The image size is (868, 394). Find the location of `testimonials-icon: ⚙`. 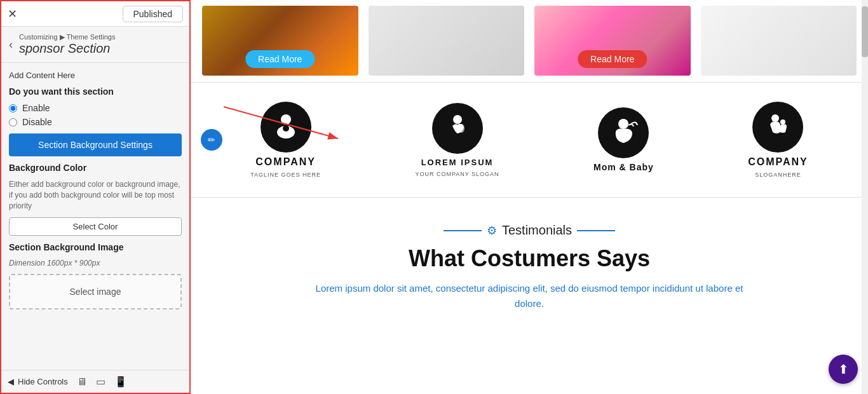

testimonials-icon: ⚙ is located at coordinates (492, 231).